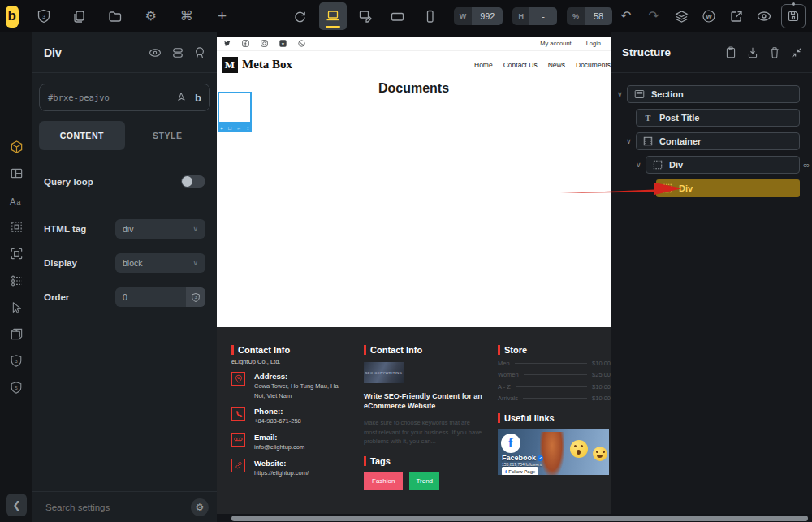 Image resolution: width=812 pixels, height=522 pixels. Describe the element at coordinates (709, 16) in the screenshot. I see `wordpress-icon: W` at that location.